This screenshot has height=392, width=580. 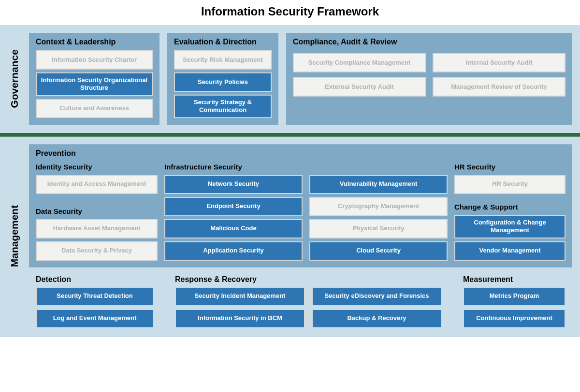 What do you see at coordinates (499, 63) in the screenshot?
I see `framework-item: Internal Security Audit` at bounding box center [499, 63].